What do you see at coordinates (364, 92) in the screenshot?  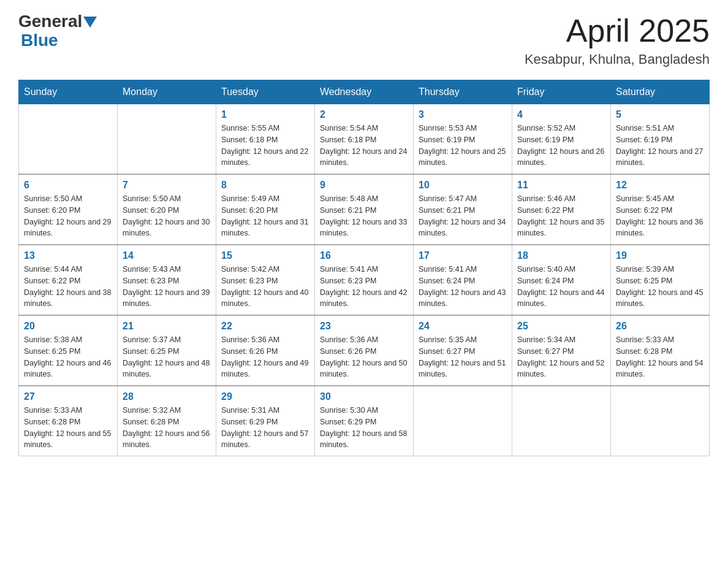 I see `calendar-header: SundayMondayTuesdayWednesdayThursdayFrid…` at bounding box center [364, 92].